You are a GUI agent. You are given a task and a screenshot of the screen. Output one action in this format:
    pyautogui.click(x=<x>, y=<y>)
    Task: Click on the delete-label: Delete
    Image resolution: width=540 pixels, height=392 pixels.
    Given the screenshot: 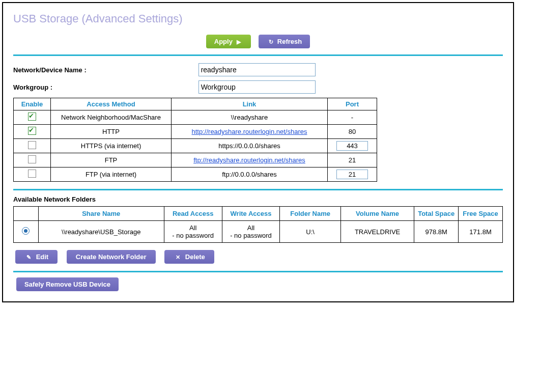 What is the action you would take?
    pyautogui.click(x=195, y=257)
    